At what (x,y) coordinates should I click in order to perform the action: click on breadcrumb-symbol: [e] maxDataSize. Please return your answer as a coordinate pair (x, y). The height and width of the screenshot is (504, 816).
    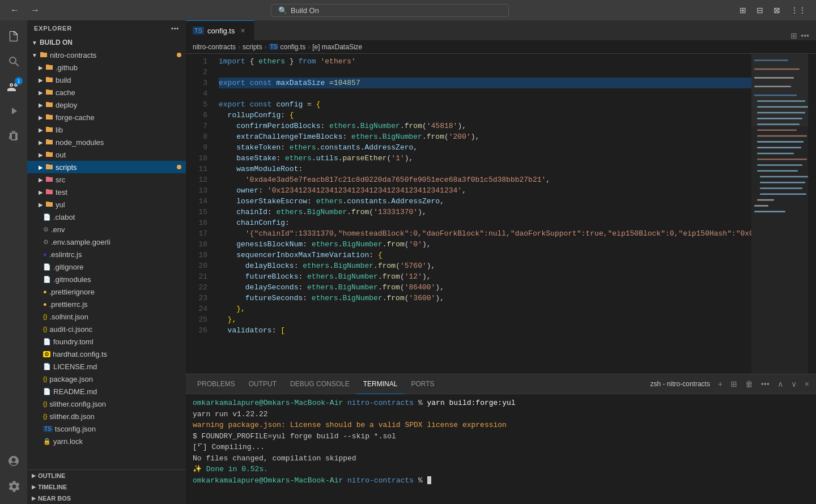
    Looking at the image, I should click on (337, 47).